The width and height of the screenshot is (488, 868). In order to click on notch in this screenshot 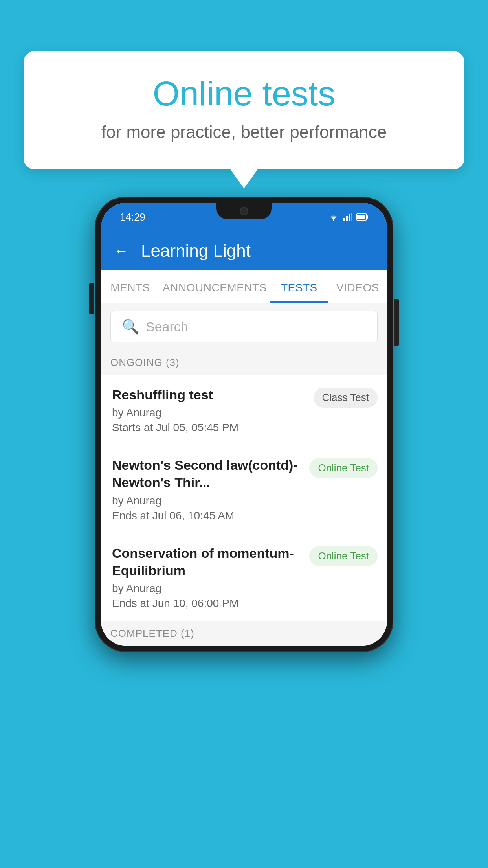, I will do `click(244, 211)`.